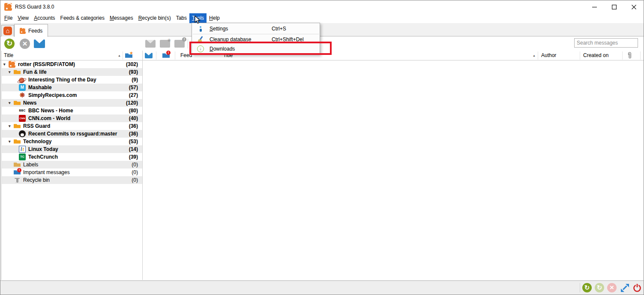 This screenshot has height=295, width=644. What do you see at coordinates (165, 44) in the screenshot?
I see `mail-star-disabled-icon: ★` at bounding box center [165, 44].